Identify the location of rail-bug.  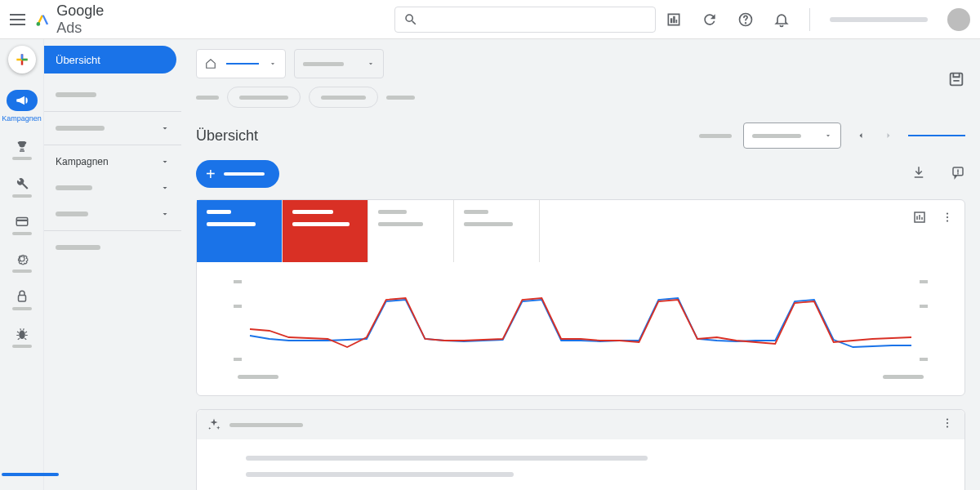
(21, 337).